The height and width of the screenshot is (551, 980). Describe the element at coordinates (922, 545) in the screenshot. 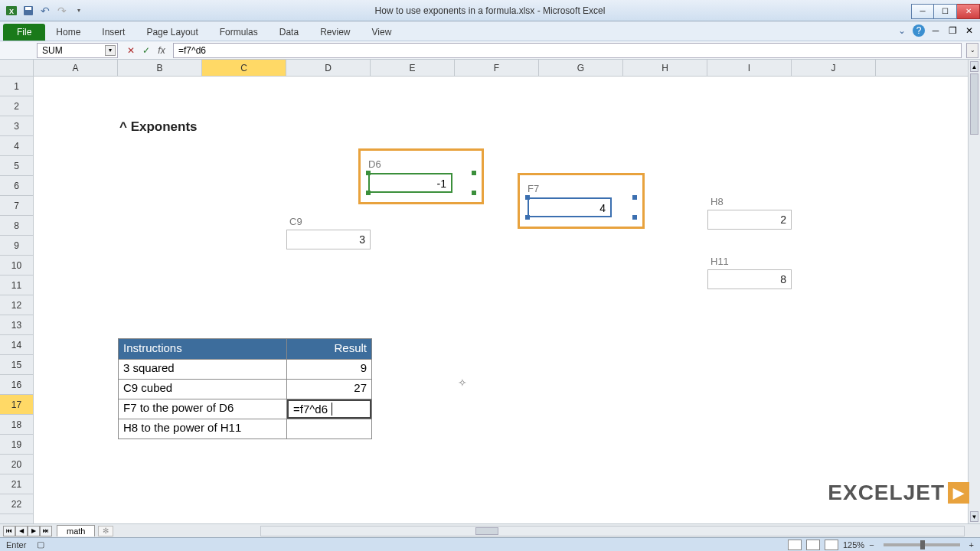

I see `zoom-slider` at that location.